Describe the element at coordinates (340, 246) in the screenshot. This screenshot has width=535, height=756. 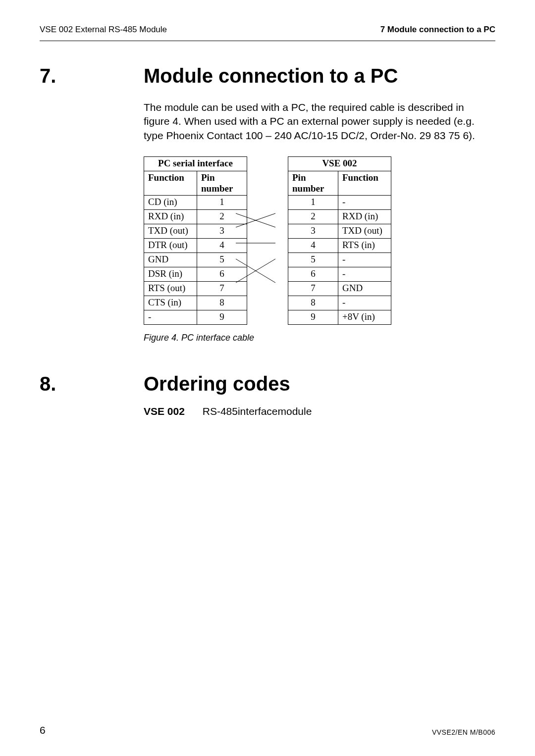
I see `table-row: 4RTS (in)` at that location.